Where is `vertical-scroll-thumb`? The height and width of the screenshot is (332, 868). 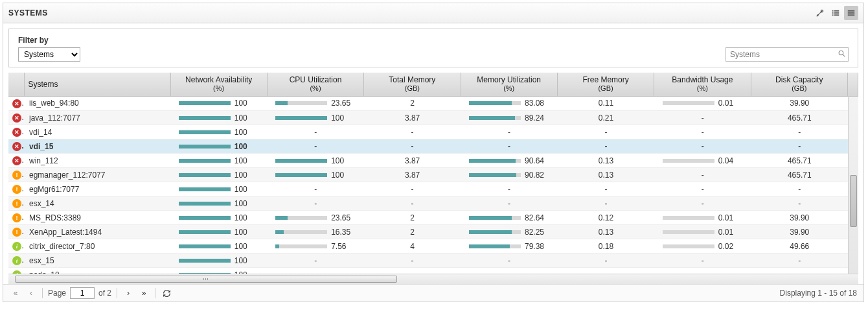 vertical-scroll-thumb is located at coordinates (854, 201).